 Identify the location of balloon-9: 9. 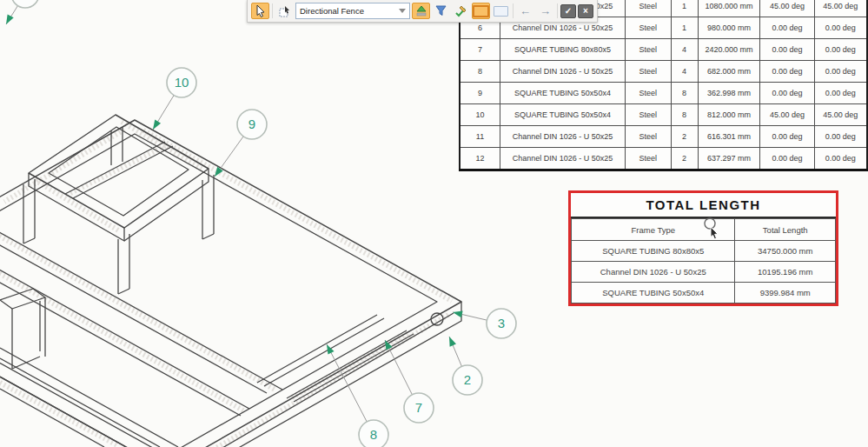
(252, 124).